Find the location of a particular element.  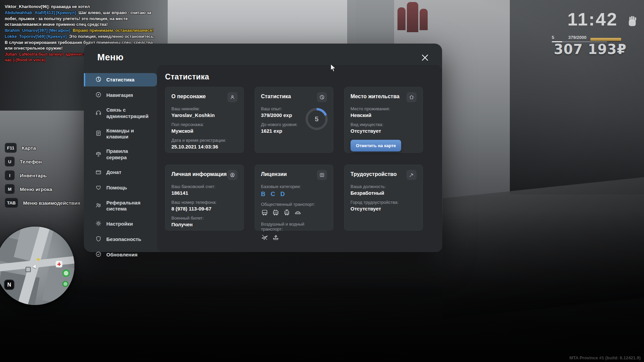

north-indicator: N is located at coordinates (9, 285).